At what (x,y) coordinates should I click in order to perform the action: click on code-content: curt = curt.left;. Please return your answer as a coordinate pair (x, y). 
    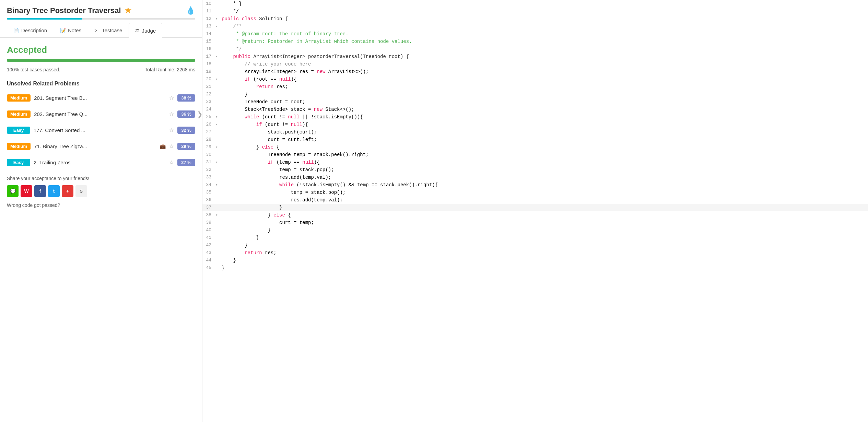
    Looking at the image, I should click on (545, 140).